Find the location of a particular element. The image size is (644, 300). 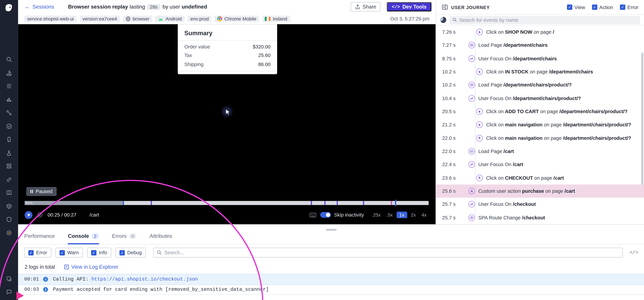

journey-search-input is located at coordinates (548, 20).